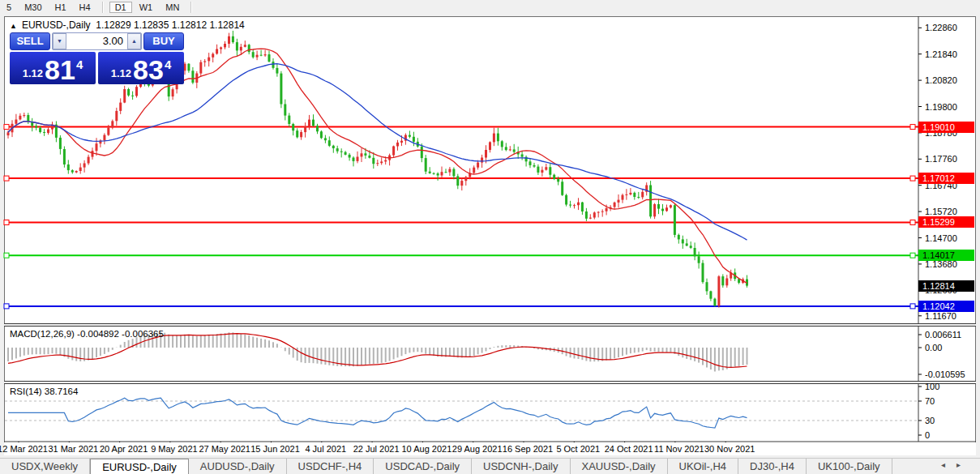 The width and height of the screenshot is (980, 474). Describe the element at coordinates (941, 54) in the screenshot. I see `price-tick-label: 1.21840` at that location.